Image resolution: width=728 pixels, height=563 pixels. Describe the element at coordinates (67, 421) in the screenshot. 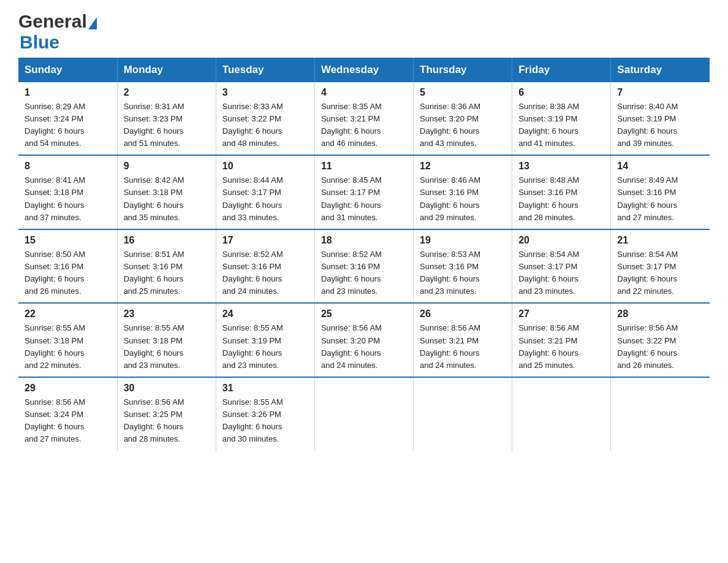

I see `day-info: Sunrise: 8:56 AMSunset: 3:24 PMDaylight:…` at that location.